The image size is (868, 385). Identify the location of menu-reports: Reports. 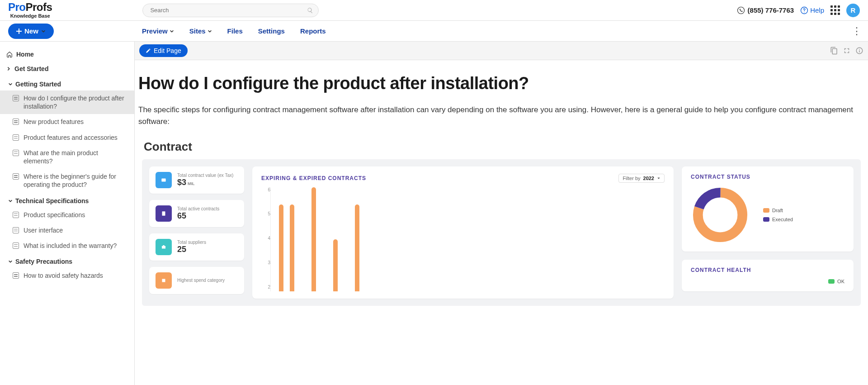
(313, 31).